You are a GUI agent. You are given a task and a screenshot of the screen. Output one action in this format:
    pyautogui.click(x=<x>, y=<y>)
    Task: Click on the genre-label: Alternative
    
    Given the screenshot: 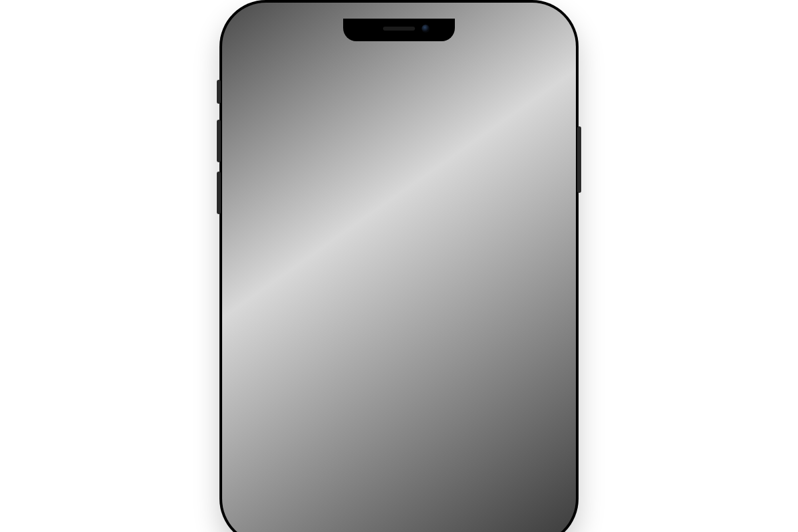 What is the action you would take?
    pyautogui.click(x=407, y=178)
    